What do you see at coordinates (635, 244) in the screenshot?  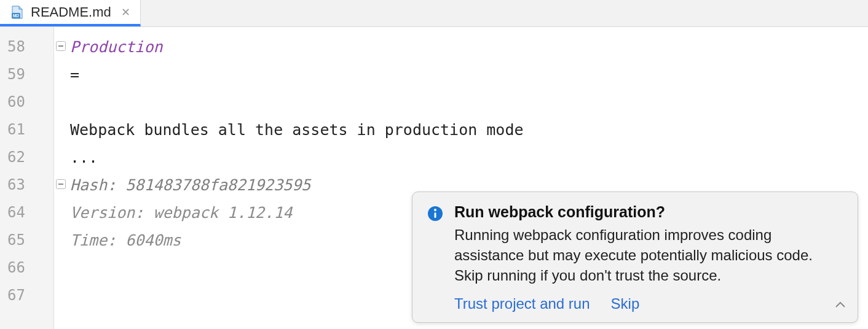 I see `balloon-header: Run webpack configuration? Running webpa…` at bounding box center [635, 244].